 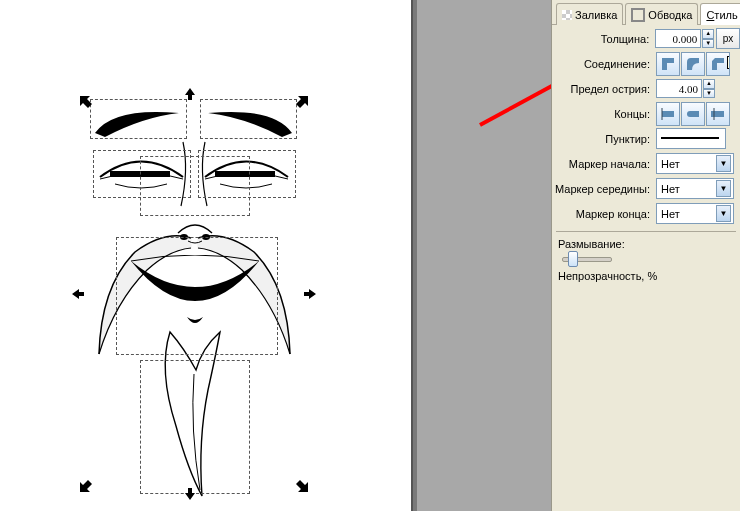 I want to click on tab-label: Обводка, so click(x=670, y=15).